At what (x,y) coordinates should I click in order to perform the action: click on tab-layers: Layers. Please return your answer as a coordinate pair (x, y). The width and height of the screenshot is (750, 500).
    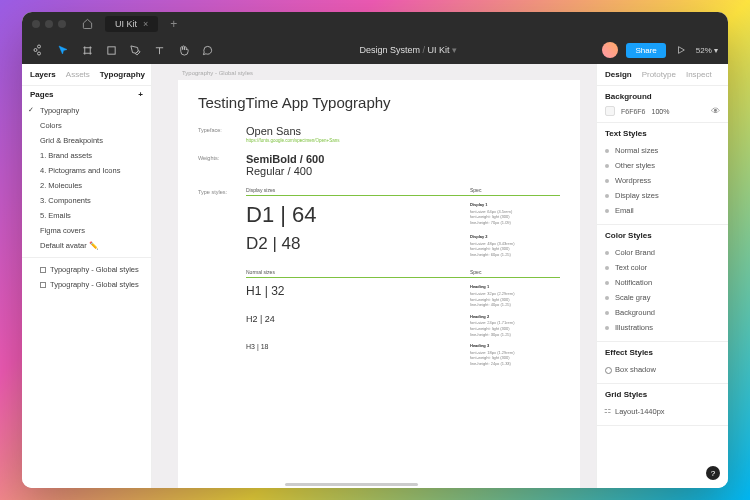
    Looking at the image, I should click on (43, 74).